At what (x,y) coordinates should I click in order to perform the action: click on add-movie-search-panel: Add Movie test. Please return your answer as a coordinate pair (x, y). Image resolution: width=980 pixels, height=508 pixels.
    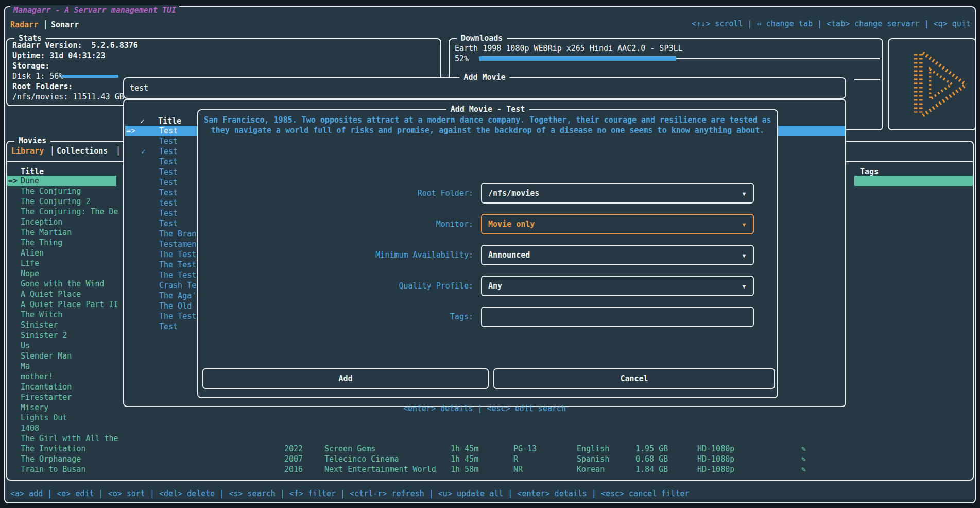
    Looking at the image, I should click on (485, 88).